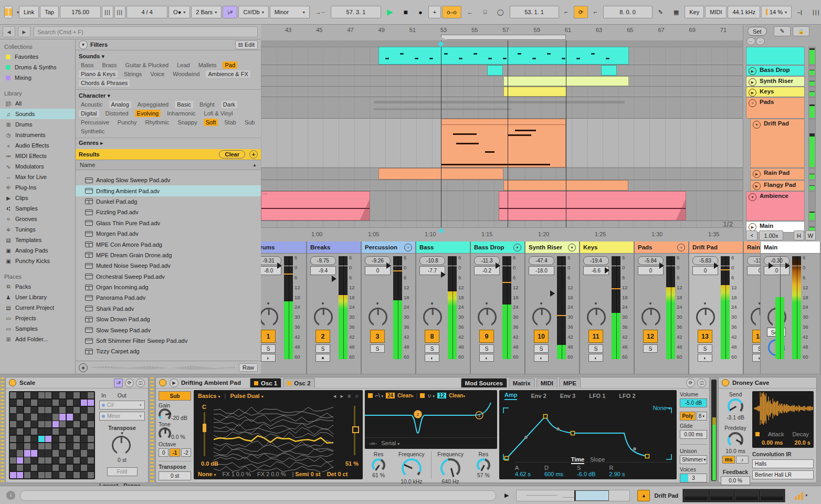 Image resolution: width=821 pixels, height=504 pixels. What do you see at coordinates (806, 496) in the screenshot?
I see `meter-caret-icon: ▾` at bounding box center [806, 496].